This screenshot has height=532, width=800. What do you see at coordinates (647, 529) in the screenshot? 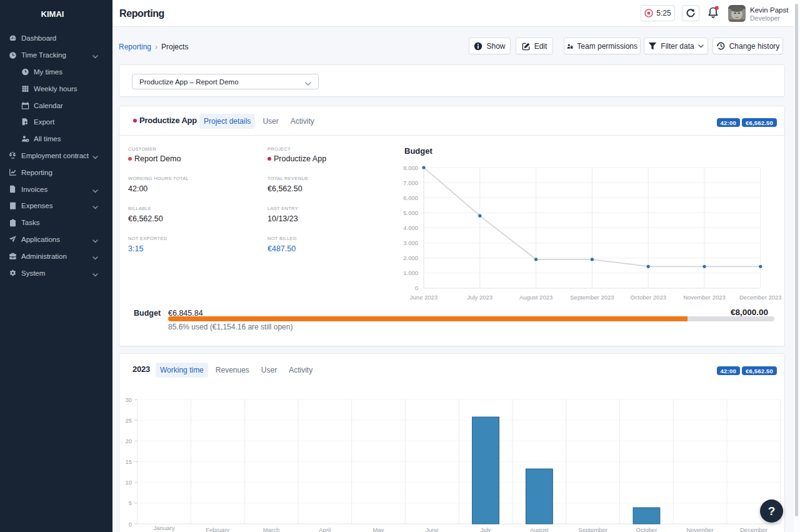
I see `svg-text: October` at bounding box center [647, 529].